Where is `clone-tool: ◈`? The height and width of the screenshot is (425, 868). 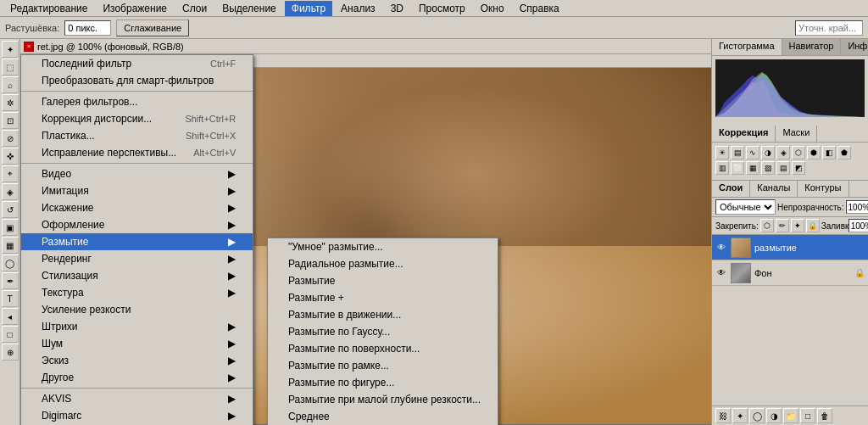 clone-tool: ◈ is located at coordinates (10, 192).